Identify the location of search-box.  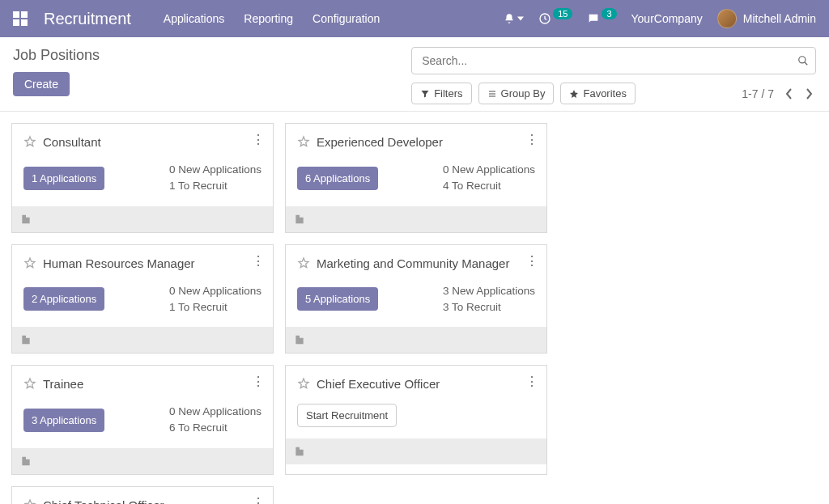
(614, 61).